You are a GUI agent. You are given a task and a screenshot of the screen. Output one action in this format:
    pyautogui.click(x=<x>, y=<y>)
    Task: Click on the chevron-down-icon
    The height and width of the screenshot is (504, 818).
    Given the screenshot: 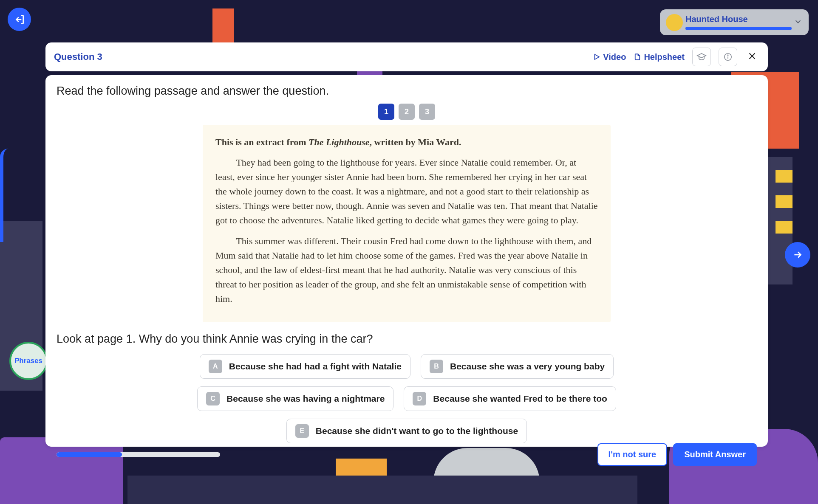 What is the action you would take?
    pyautogui.click(x=798, y=23)
    